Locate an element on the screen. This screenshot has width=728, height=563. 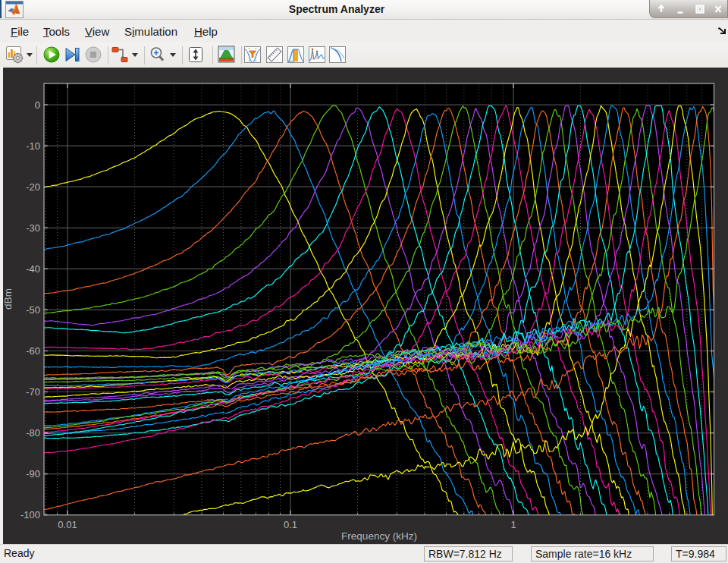
svg-text: -90 is located at coordinates (33, 473).